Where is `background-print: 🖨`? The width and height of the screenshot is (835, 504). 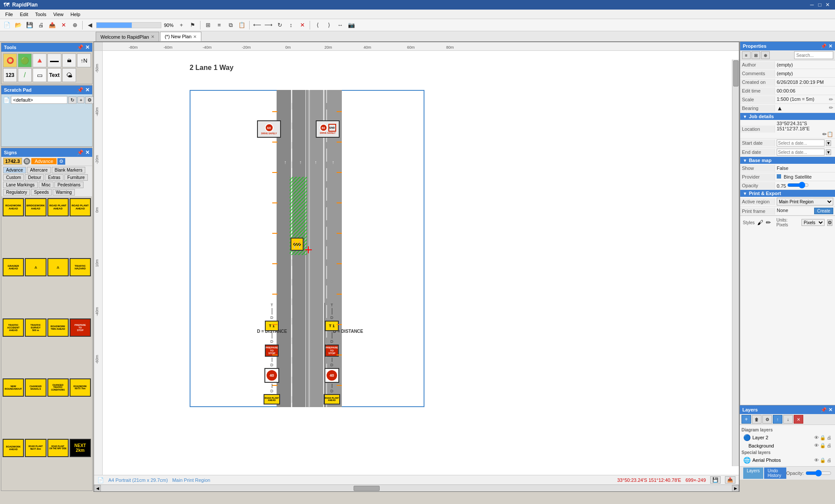 background-print: 🖨 is located at coordinates (829, 446).